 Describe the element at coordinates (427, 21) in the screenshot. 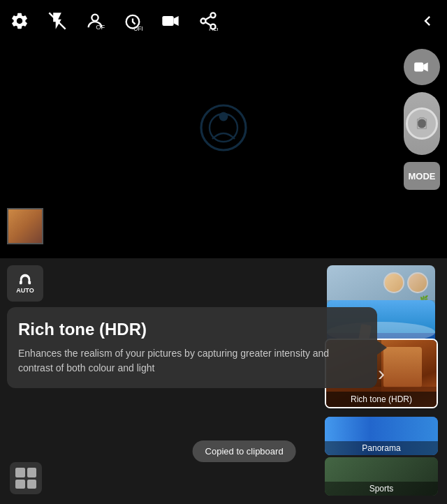

I see `back-icon` at that location.